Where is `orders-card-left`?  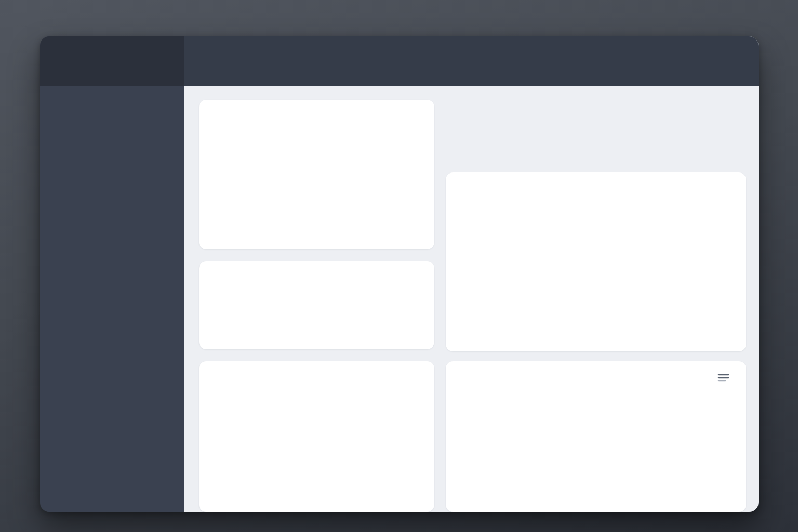
orders-card-left is located at coordinates (317, 436).